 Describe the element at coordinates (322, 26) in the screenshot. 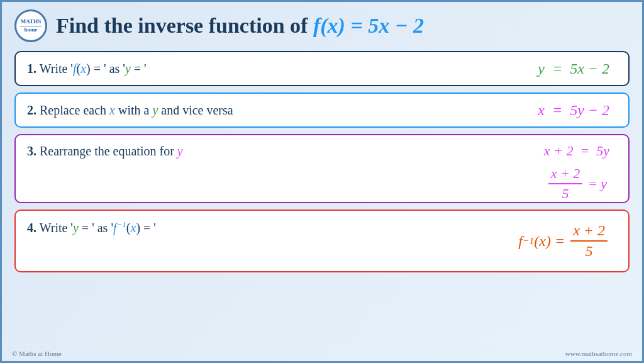

I see `header: MATHS home Find the inverse function of …` at that location.